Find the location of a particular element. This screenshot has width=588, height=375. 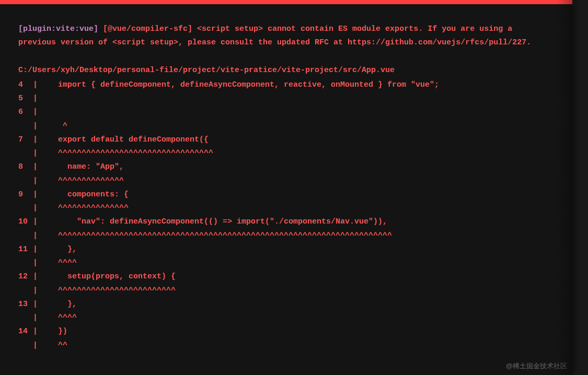

code-text: ^^^^^^^^^^^^^^^ is located at coordinates (89, 208).